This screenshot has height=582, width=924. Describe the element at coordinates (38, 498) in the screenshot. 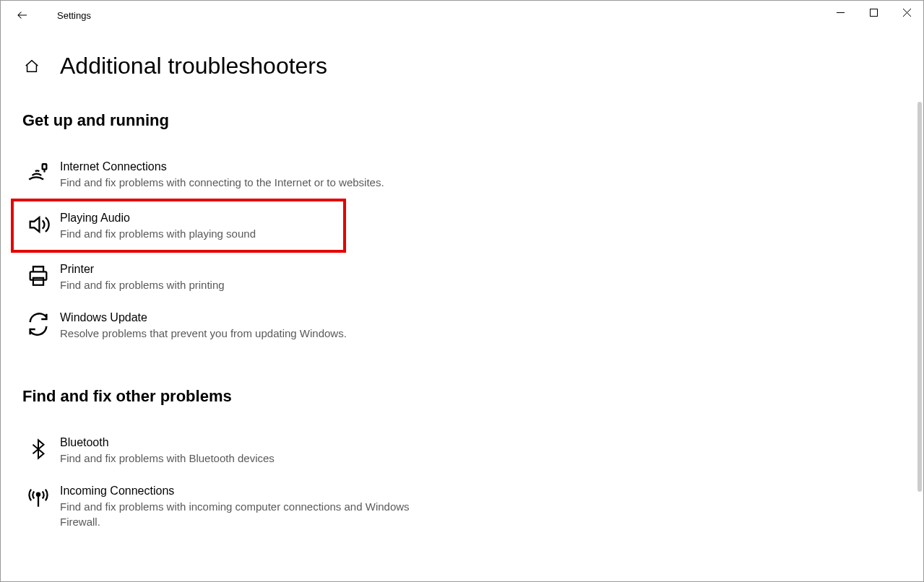

I see `antenna-icon` at that location.